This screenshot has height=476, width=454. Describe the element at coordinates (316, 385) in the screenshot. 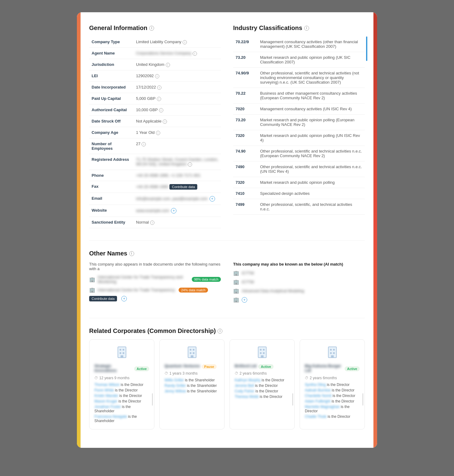

I see `person-name: Syntha Oling` at that location.